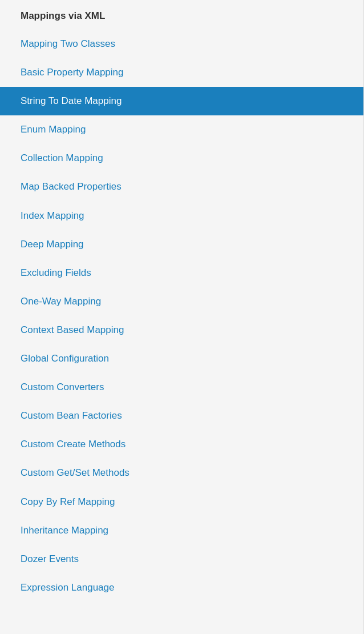 The image size is (364, 634). What do you see at coordinates (181, 302) in the screenshot?
I see `sidebar-item-one-way-mapping: One-Way Mapping` at bounding box center [181, 302].